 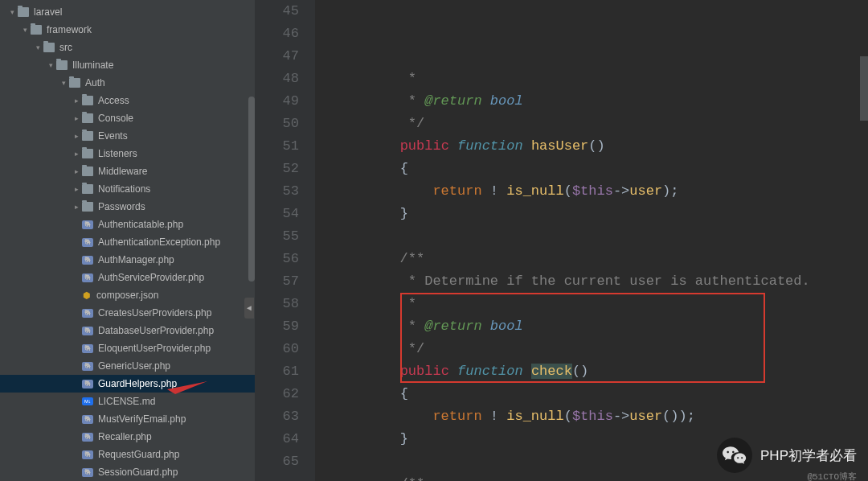 I want to click on tree-folder: ▾framework, so click(x=127, y=30).